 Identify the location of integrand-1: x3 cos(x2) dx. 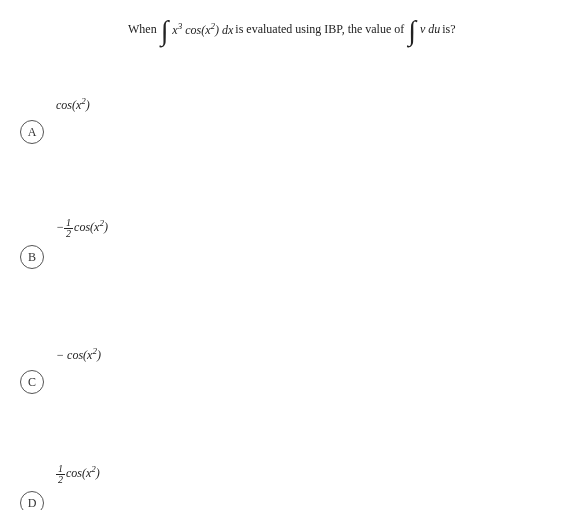
(202, 30).